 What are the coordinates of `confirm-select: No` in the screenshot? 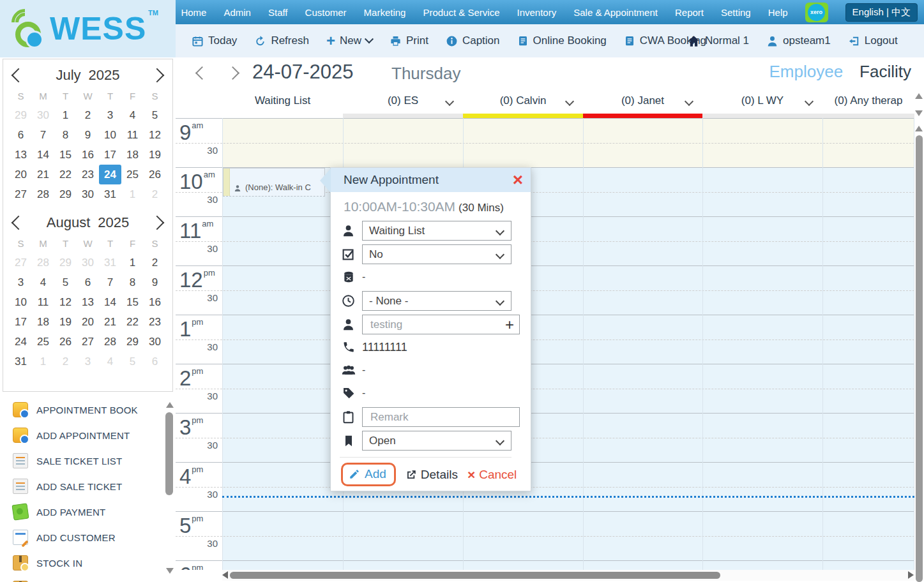 It's located at (437, 254).